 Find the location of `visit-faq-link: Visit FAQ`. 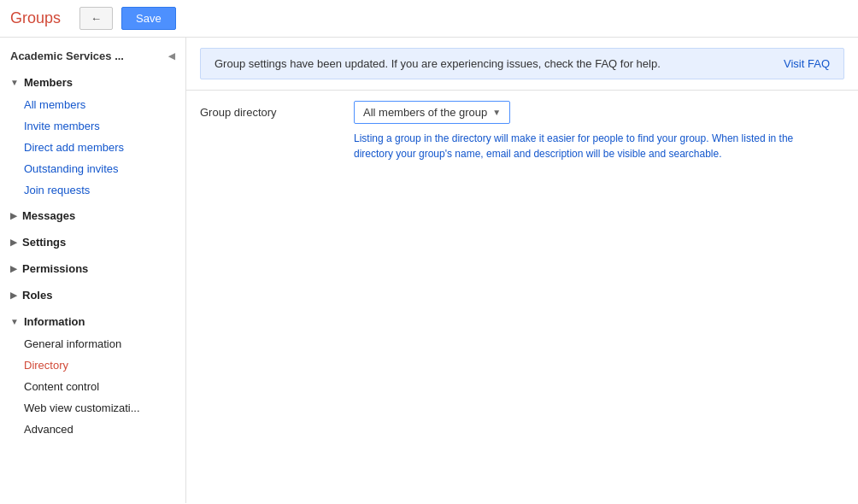

visit-faq-link: Visit FAQ is located at coordinates (807, 63).